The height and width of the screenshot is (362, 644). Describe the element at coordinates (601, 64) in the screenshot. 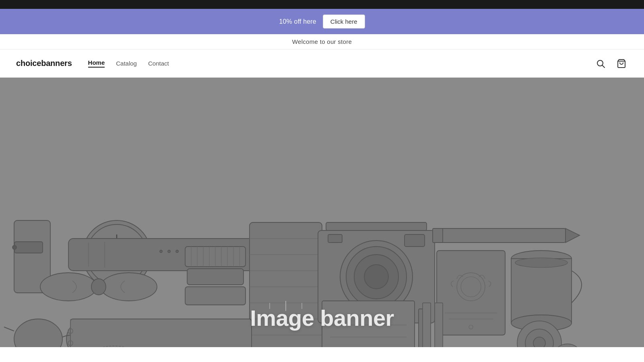

I see `search-icon` at that location.